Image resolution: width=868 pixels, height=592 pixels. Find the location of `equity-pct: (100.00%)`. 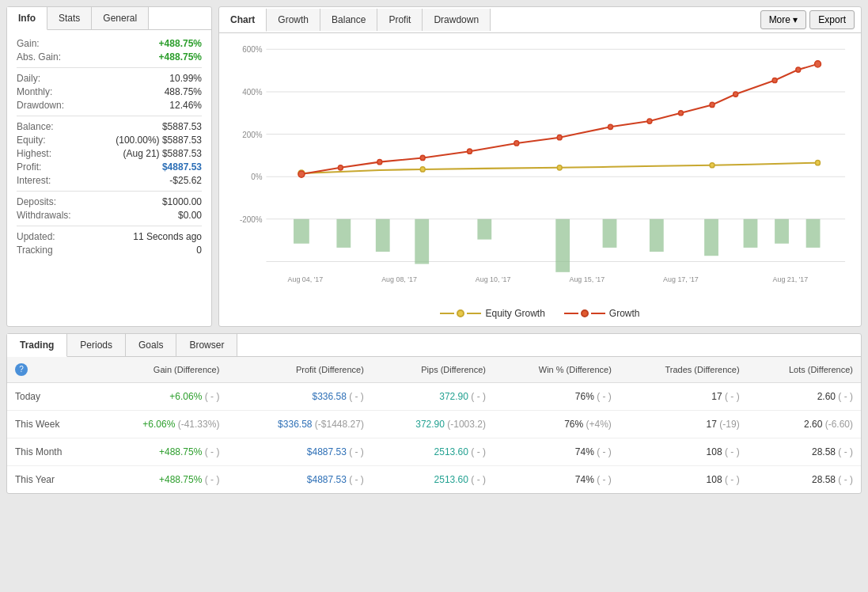

equity-pct: (100.00%) is located at coordinates (138, 140).